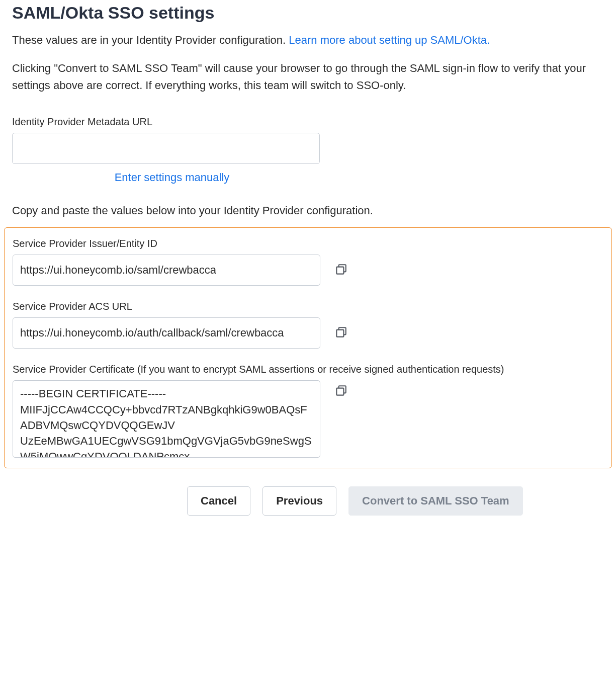  I want to click on enter-settings-manually-link: Enter settings manually, so click(172, 178).